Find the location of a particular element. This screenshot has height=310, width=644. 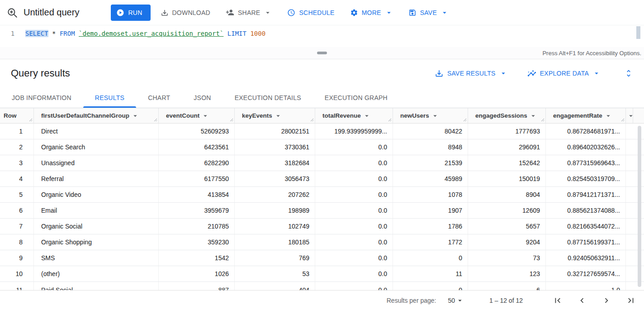

cell-channel-group: Organic Shopping is located at coordinates (96, 242).